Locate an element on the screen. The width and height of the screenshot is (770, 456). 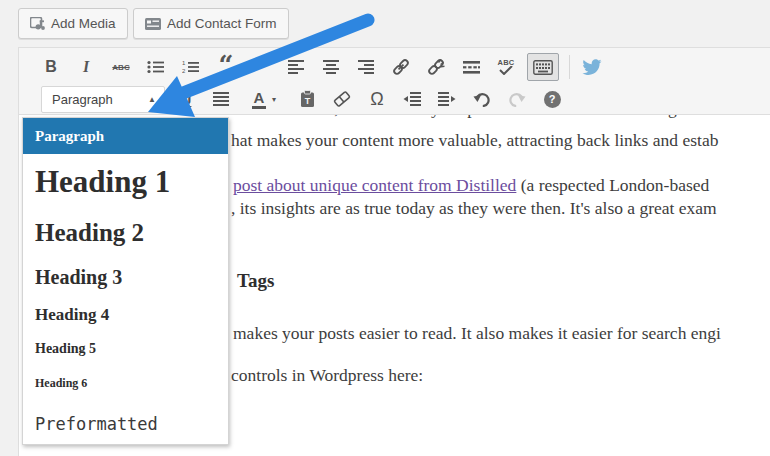
add-contact-form-button: Add Contact Form is located at coordinates (211, 24).